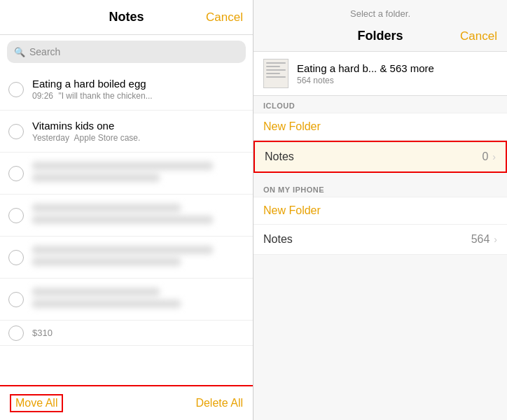  What do you see at coordinates (126, 52) in the screenshot?
I see `search-bar: 🔍 Search` at bounding box center [126, 52].